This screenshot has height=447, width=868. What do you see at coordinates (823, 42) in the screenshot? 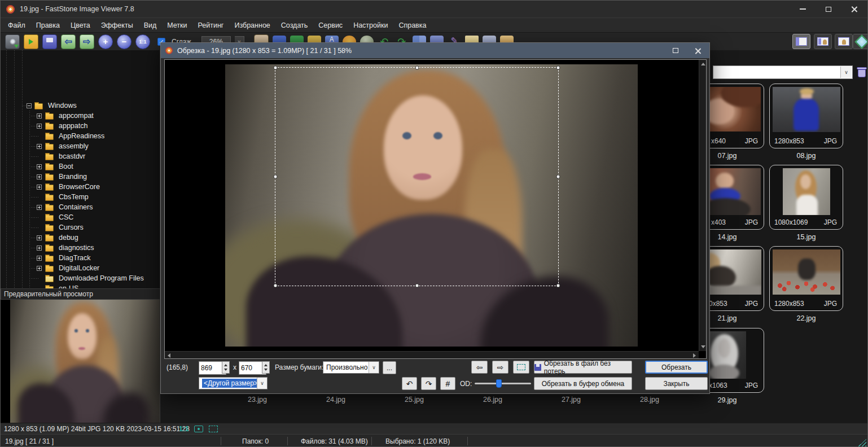
I see `view-split-button` at bounding box center [823, 42].